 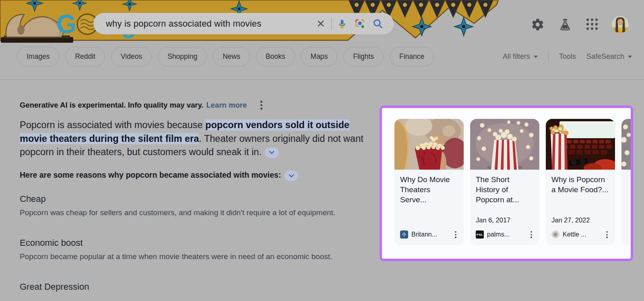 I want to click on card-date: Jan 27, 2022, so click(x=580, y=220).